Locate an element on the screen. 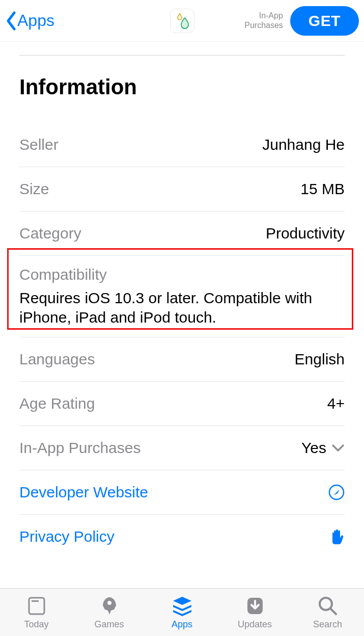 Image resolution: width=364 pixels, height=636 pixels. info-row-size: Size 15 MB is located at coordinates (182, 190).